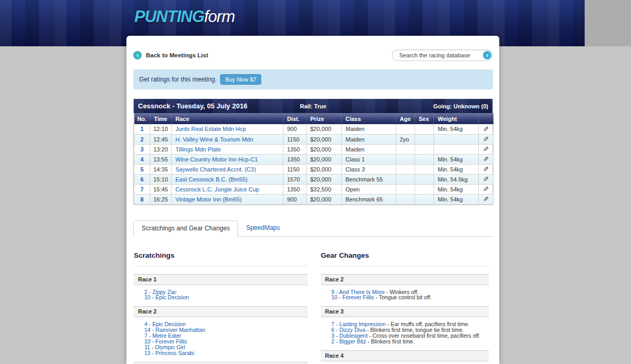  Describe the element at coordinates (142, 149) in the screenshot. I see `race-number-link: 3` at that location.